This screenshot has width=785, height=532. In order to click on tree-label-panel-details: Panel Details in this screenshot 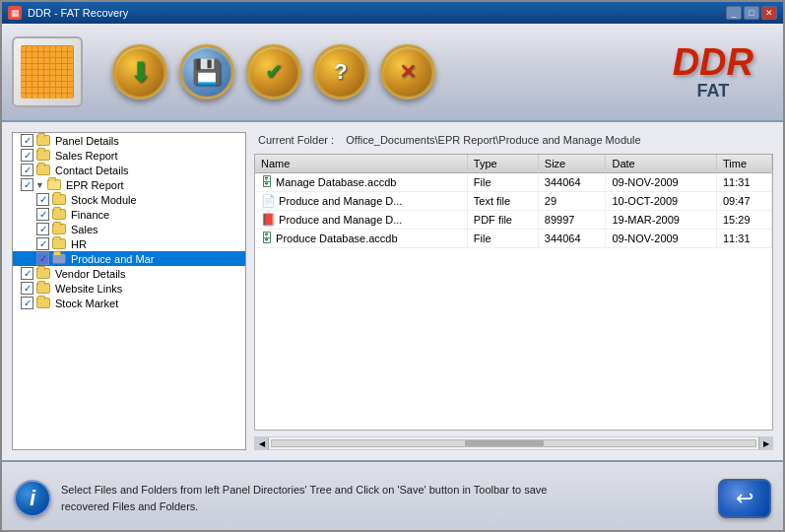, I will do `click(87, 141)`.